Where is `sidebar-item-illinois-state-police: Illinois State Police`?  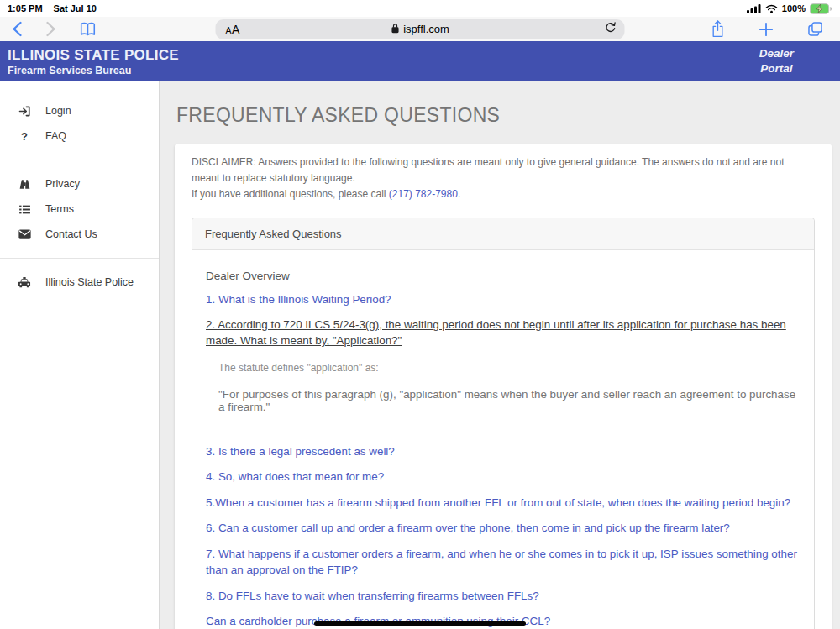
sidebar-item-illinois-state-police: Illinois State Police is located at coordinates (79, 282).